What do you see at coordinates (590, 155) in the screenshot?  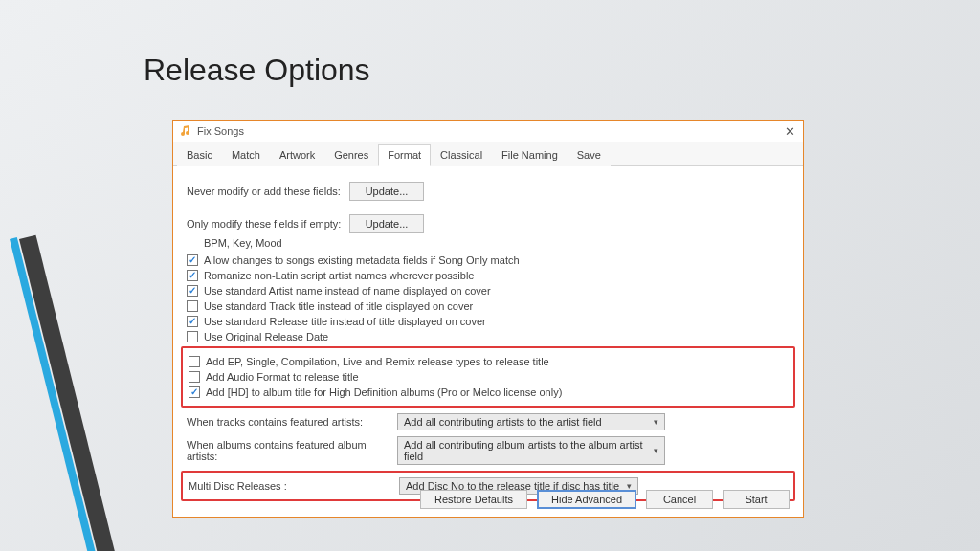 I see `tab-save: Save` at bounding box center [590, 155].